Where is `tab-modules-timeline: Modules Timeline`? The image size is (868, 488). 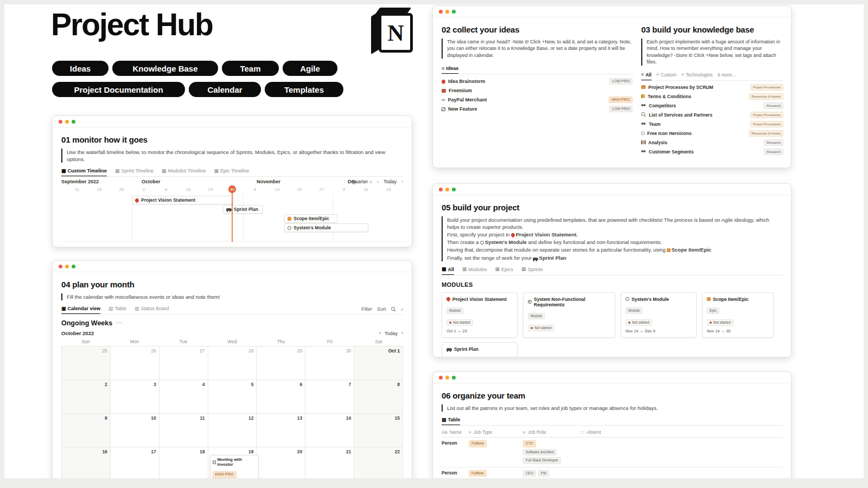
tab-modules-timeline: Modules Timeline is located at coordinates (184, 172).